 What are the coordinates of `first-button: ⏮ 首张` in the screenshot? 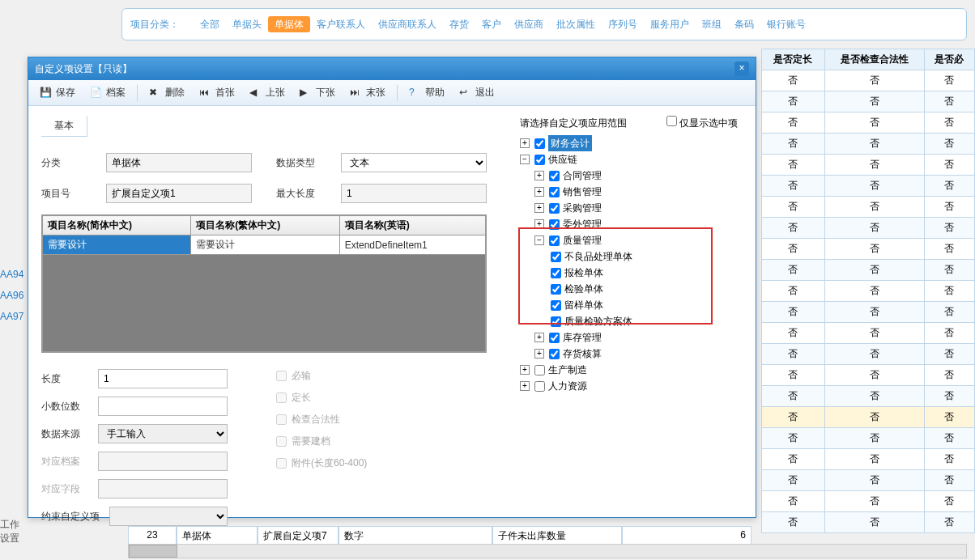 It's located at (217, 92).